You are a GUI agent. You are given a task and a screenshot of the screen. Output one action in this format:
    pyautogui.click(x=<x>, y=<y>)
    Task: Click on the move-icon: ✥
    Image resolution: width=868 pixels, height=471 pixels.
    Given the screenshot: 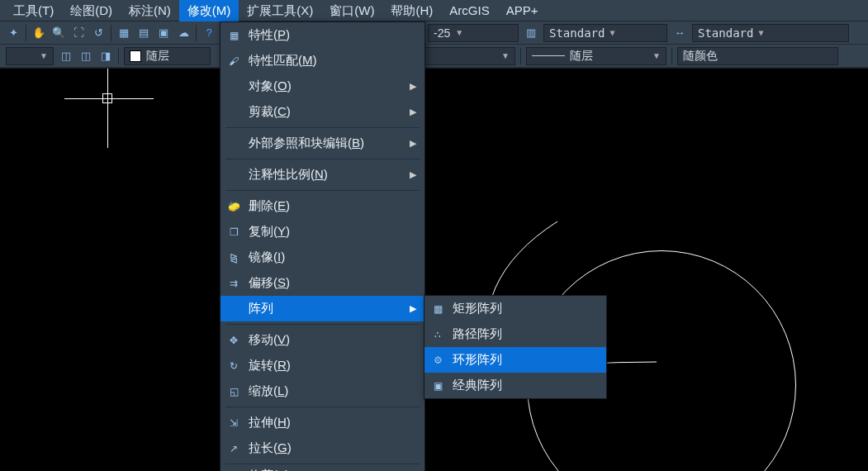 What is the action you would take?
    pyautogui.click(x=234, y=340)
    